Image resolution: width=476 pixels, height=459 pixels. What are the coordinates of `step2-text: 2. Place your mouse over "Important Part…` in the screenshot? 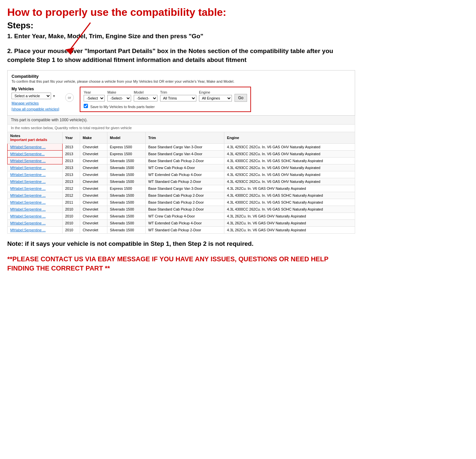 It's located at (181, 55).